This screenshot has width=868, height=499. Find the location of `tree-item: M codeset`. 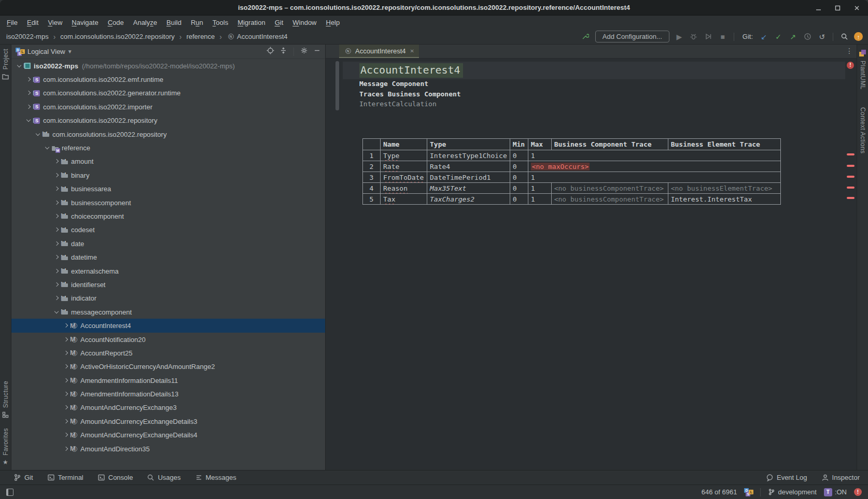

tree-item: M codeset is located at coordinates (168, 230).